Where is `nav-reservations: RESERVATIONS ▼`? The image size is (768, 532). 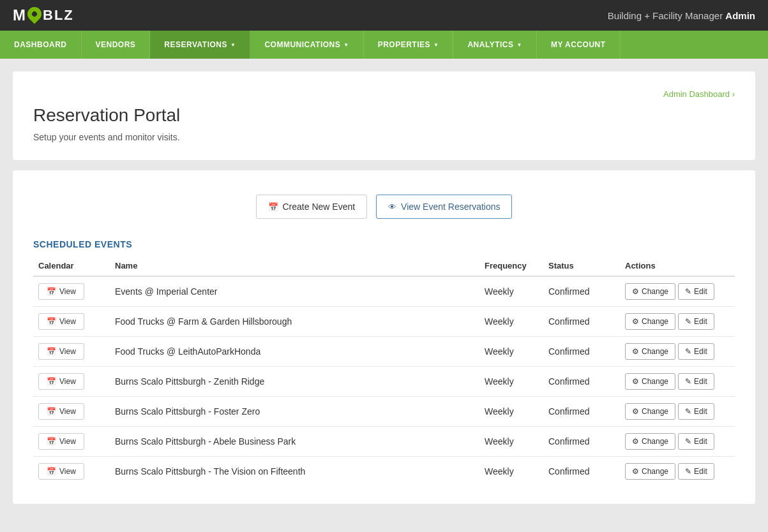 nav-reservations: RESERVATIONS ▼ is located at coordinates (200, 45).